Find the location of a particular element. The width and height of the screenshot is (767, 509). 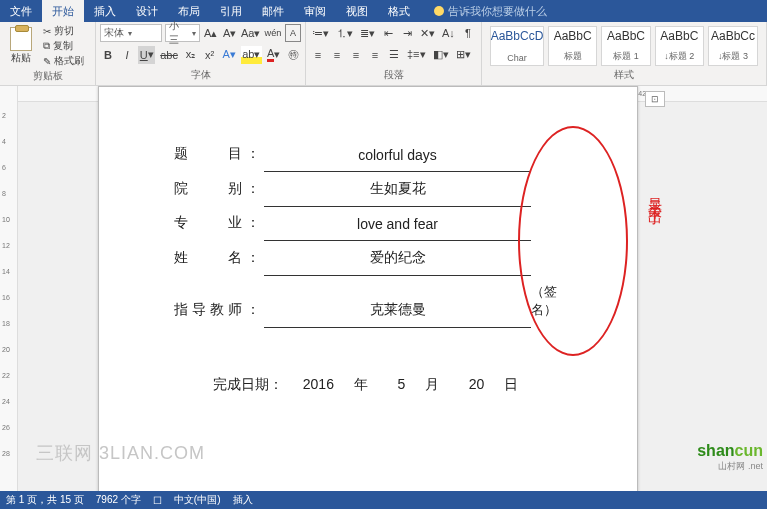

font-name-value: 宋体 is located at coordinates (114, 33).